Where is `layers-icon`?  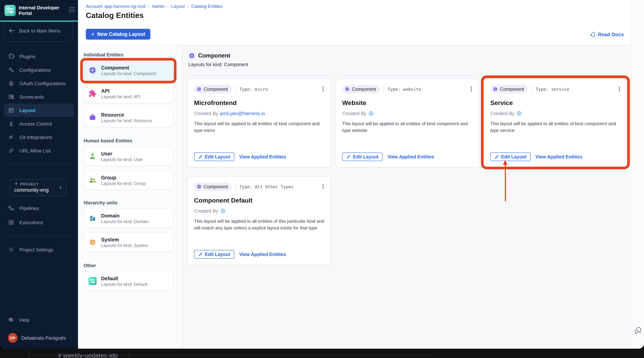 layers-icon is located at coordinates (16, 184).